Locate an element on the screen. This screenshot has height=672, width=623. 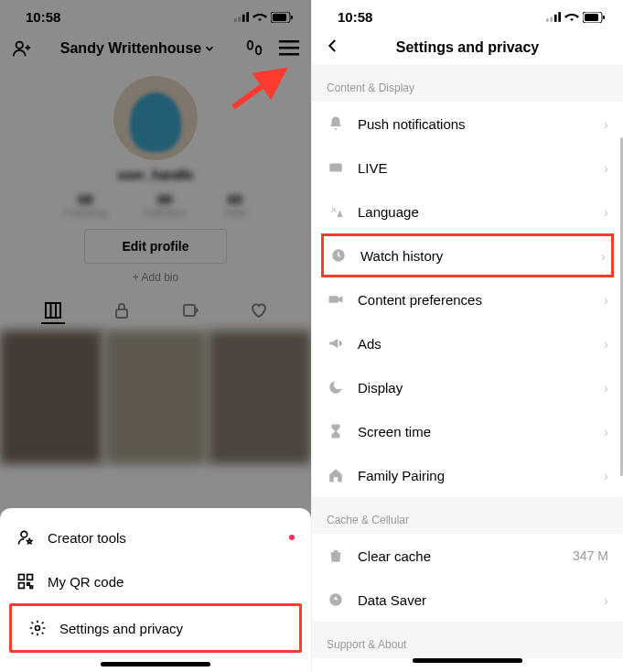
row-content-preferences: Content preferences › is located at coordinates (467, 299).